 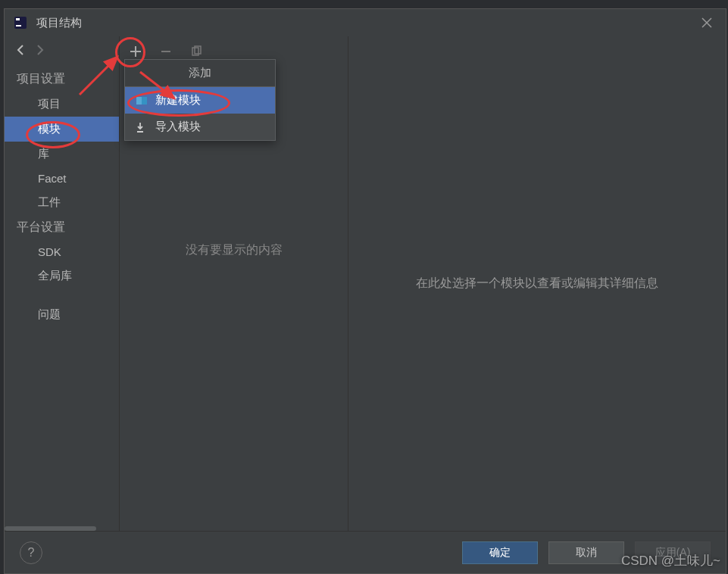 What do you see at coordinates (62, 283) in the screenshot?
I see `sidebar: 项目设置 项目 模块 库 Facet 工件 平台设置 SDK 全局库 问题` at bounding box center [62, 283].